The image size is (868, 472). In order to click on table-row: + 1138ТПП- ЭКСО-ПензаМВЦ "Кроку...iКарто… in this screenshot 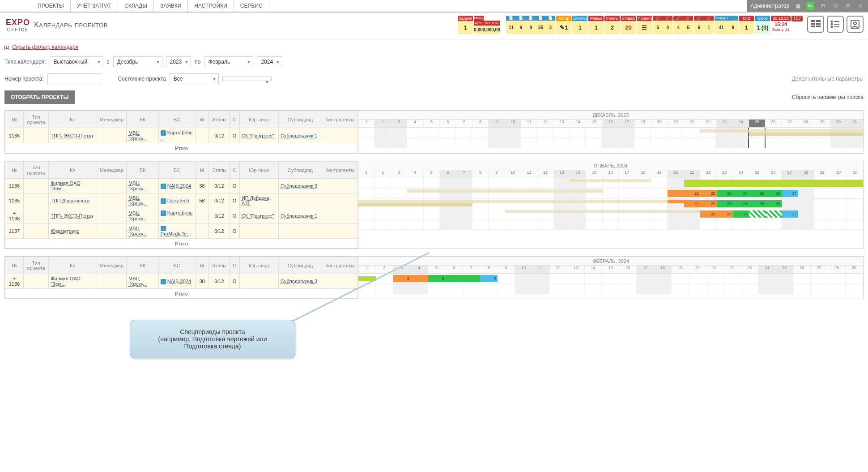, I will do `click(182, 216)`.